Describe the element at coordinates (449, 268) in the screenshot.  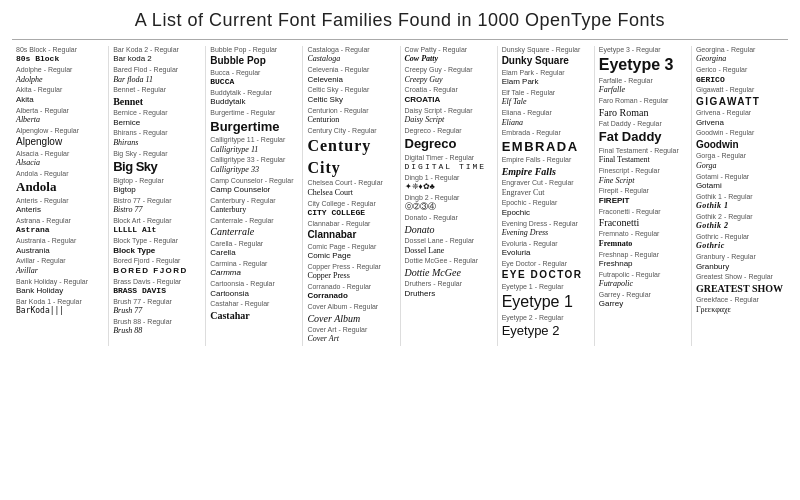
I see `font-entry: Dottie McGee - RegularDottie McGee` at that location.